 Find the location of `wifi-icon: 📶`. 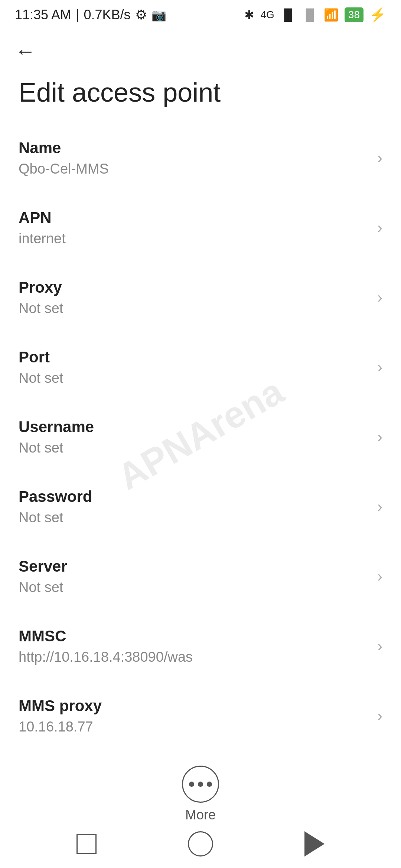

wifi-icon: 📶 is located at coordinates (331, 15).